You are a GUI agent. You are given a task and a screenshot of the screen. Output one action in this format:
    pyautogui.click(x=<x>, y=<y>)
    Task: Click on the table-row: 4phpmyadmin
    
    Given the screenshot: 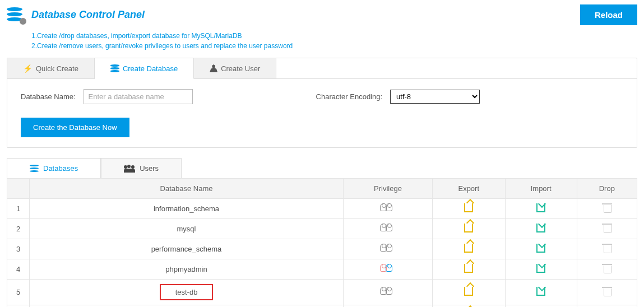 What is the action you would take?
    pyautogui.click(x=322, y=269)
    